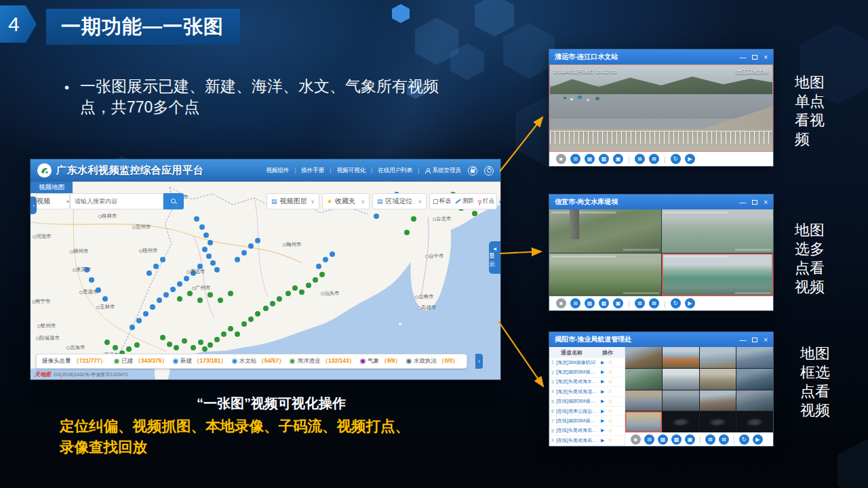  Describe the element at coordinates (661, 108) in the screenshot. I see `video-feed: 2018年11月06日 15:12:35 连江口水文站` at that location.